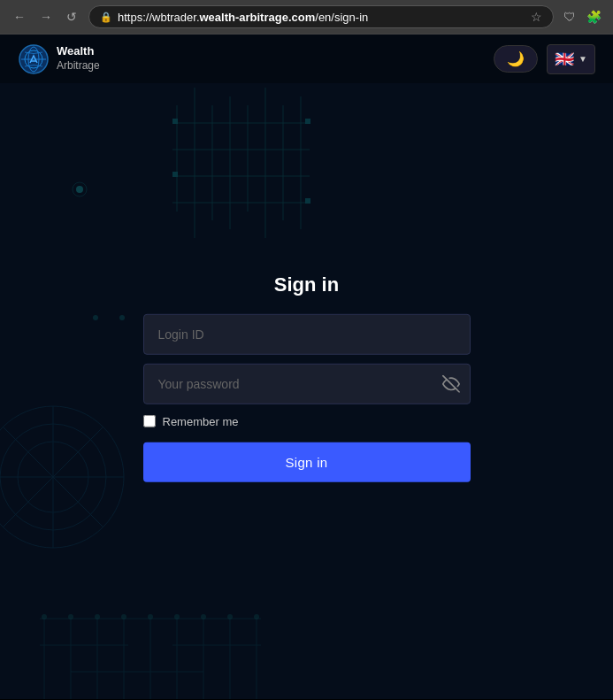  What do you see at coordinates (320, 18) in the screenshot?
I see `url-text: https://wbtrader.wealth-arbitrage.com/en…` at bounding box center [320, 18].